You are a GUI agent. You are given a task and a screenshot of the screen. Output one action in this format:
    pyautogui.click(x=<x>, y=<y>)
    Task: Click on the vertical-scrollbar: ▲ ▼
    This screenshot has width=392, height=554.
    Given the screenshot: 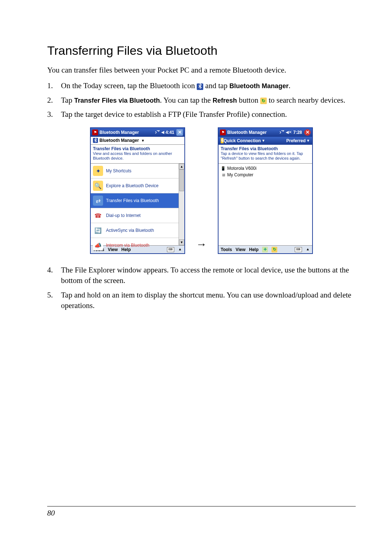 What is the action you would take?
    pyautogui.click(x=181, y=205)
    